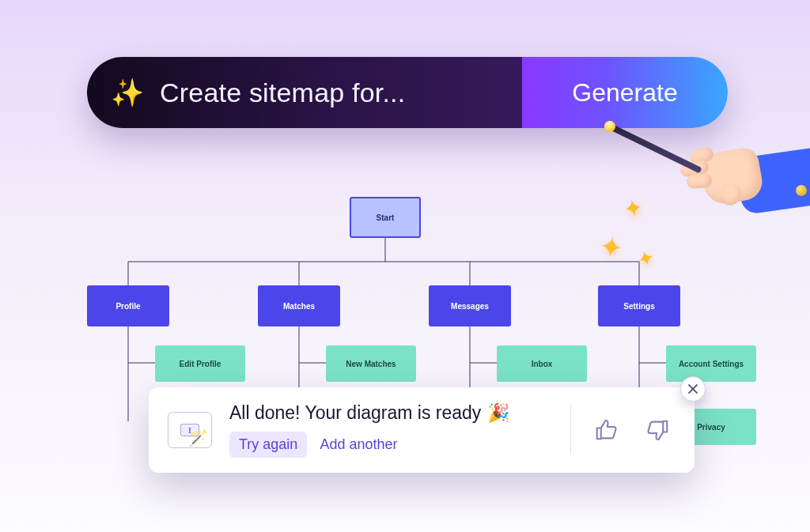 The height and width of the screenshot is (532, 810). I want to click on prompt-input-area: ✨ Create sitemap for..., so click(305, 92).